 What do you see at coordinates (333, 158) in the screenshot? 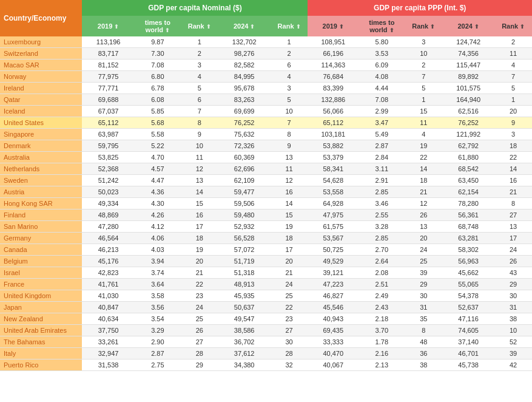
I see `data-cell: 53,379` at bounding box center [333, 158].